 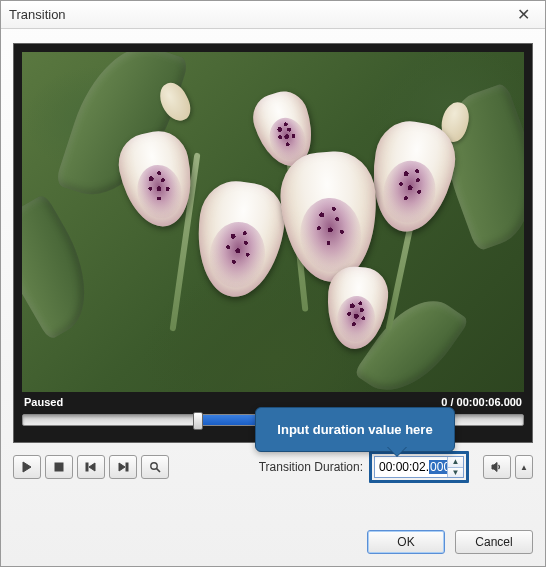 I want to click on speaker-icon, so click(x=497, y=467).